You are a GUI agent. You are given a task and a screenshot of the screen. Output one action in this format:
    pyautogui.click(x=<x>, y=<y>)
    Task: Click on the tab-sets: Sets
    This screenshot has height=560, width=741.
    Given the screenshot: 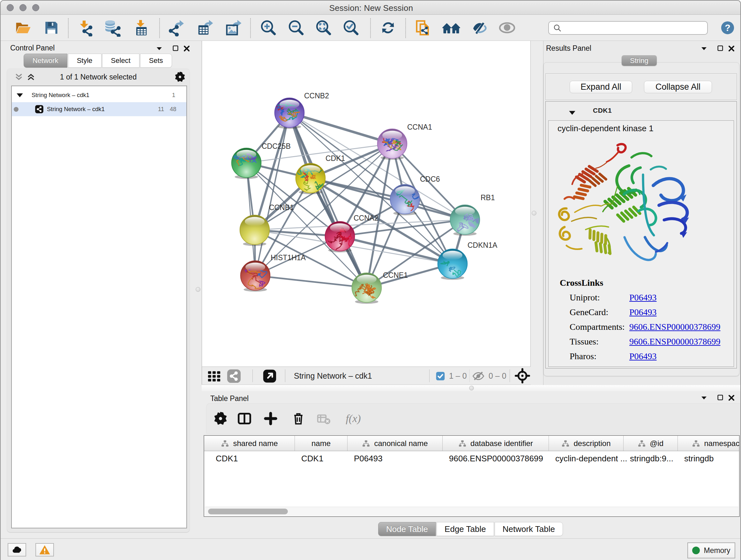 What is the action you would take?
    pyautogui.click(x=156, y=61)
    